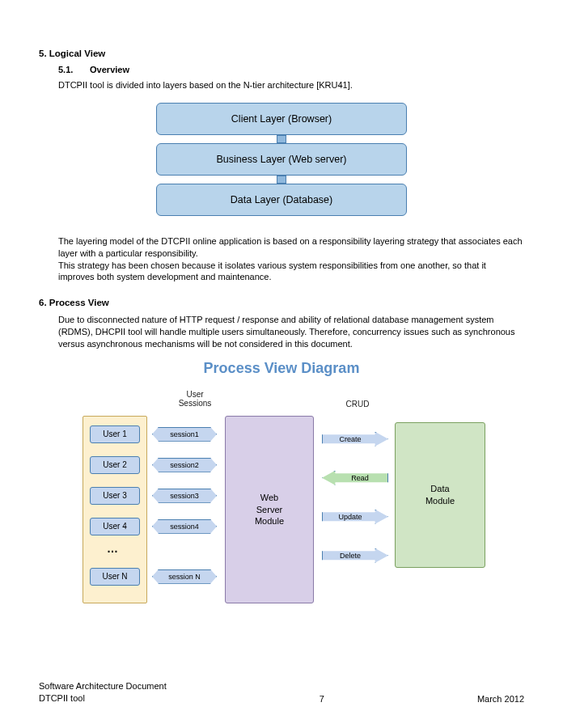 This screenshot has width=563, height=728. Describe the element at coordinates (355, 556) in the screenshot. I see `crud-delete-arrow: Delete` at that location.